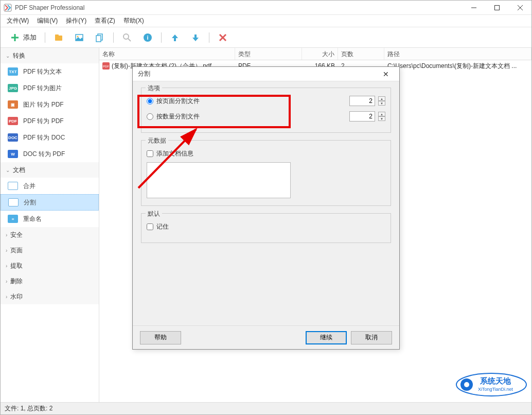 This screenshot has height=415, width=532. Describe the element at coordinates (148, 38) in the screenshot. I see `info-button: i` at that location.